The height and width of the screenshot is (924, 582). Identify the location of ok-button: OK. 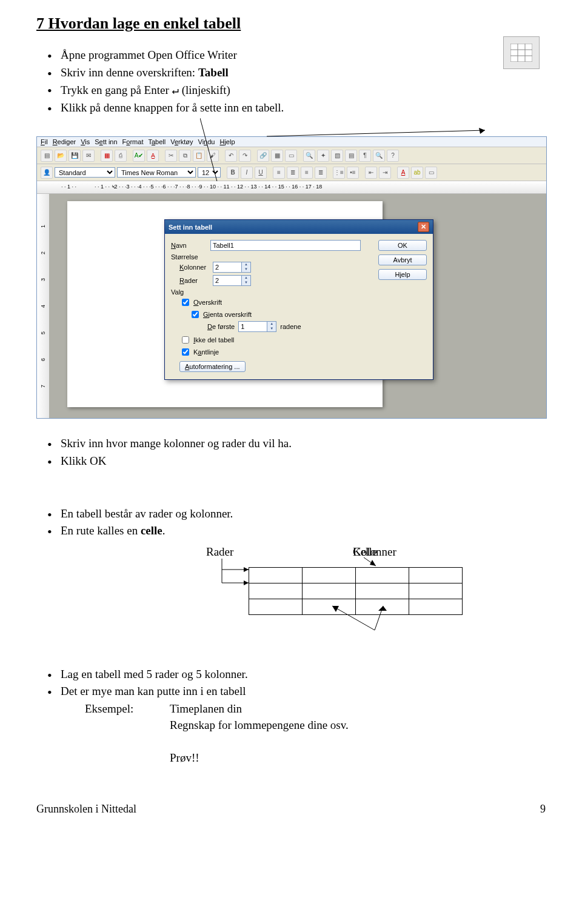
(403, 245).